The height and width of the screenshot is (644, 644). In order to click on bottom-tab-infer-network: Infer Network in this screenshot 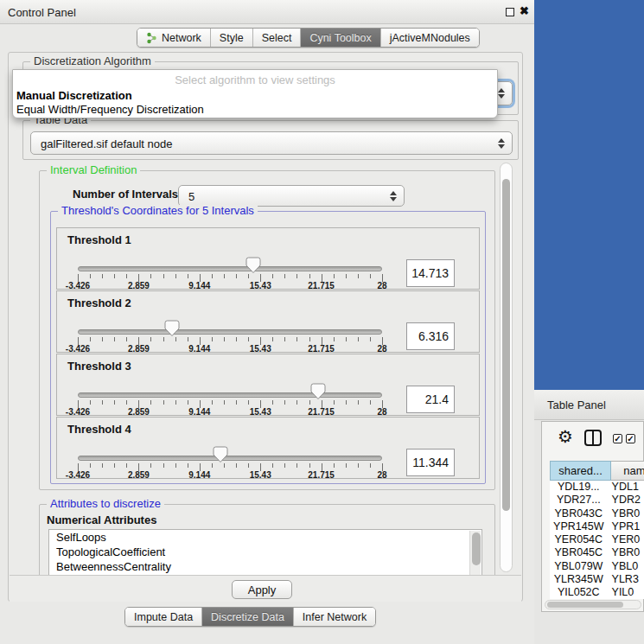, I will do `click(334, 617)`.